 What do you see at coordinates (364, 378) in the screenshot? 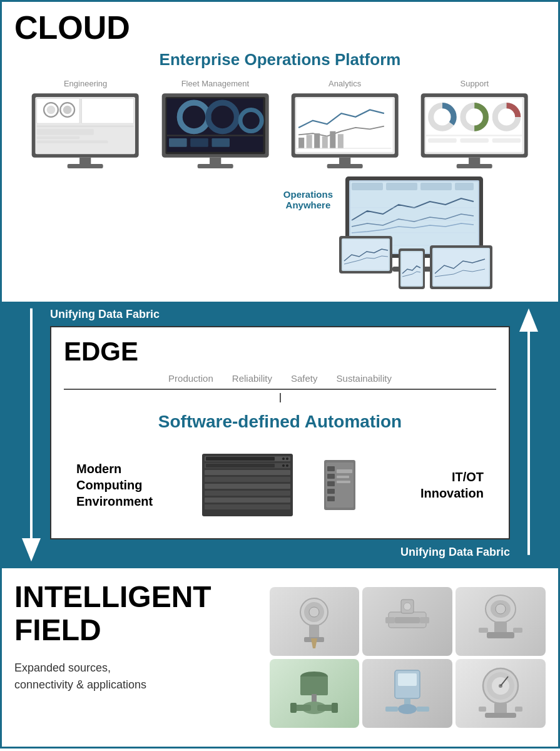
I see `category-sustainability: Sustainability` at bounding box center [364, 378].